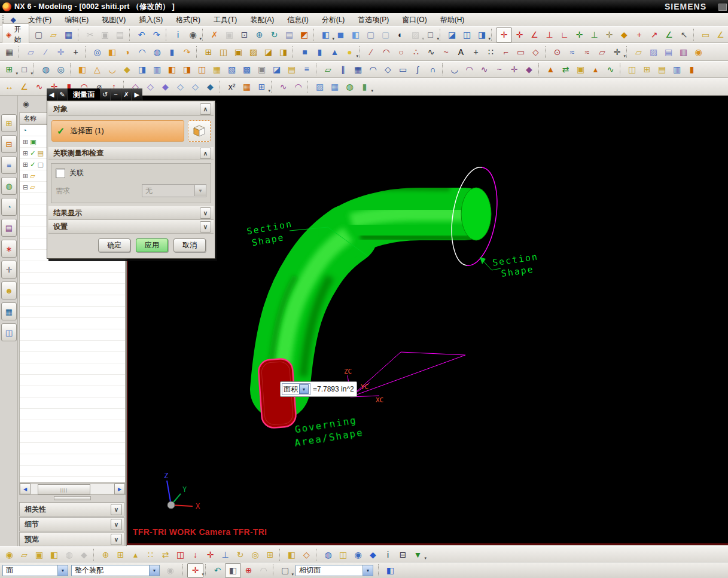  What do you see at coordinates (304, 389) in the screenshot?
I see `measure-type-dropdown-icon: ▼` at bounding box center [304, 389].